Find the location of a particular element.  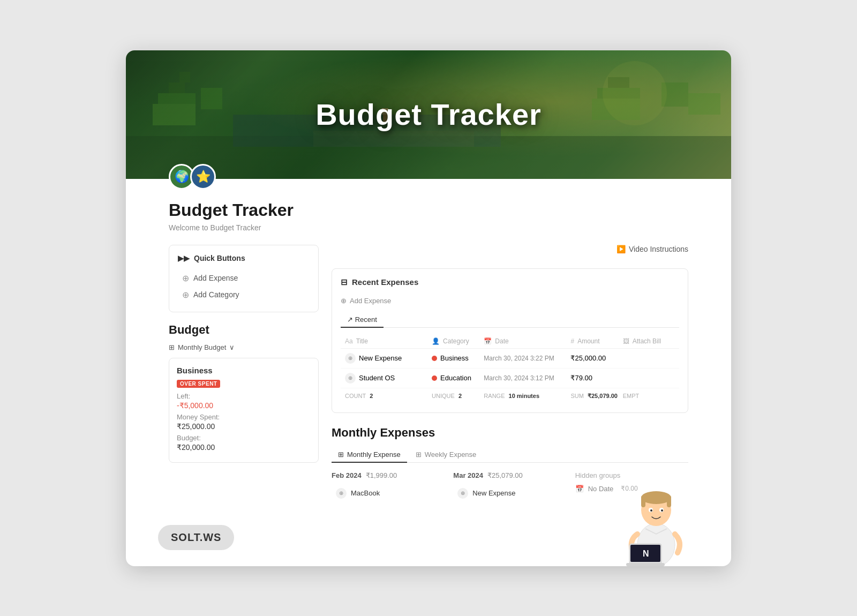

over-spent-badge: OVER SPENT is located at coordinates (198, 384).